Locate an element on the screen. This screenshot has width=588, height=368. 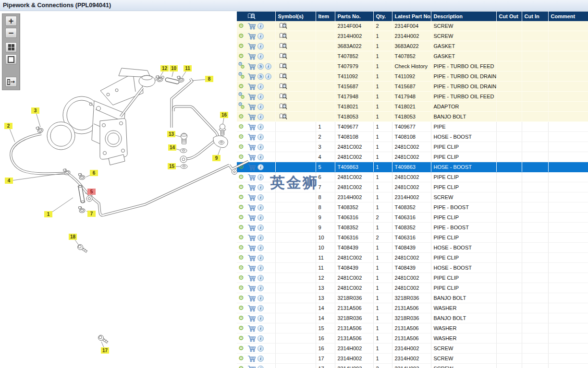
table-row: ⚙ i 13 2481C002 1 2481C002 PIPE CLIP is located at coordinates (412, 288).